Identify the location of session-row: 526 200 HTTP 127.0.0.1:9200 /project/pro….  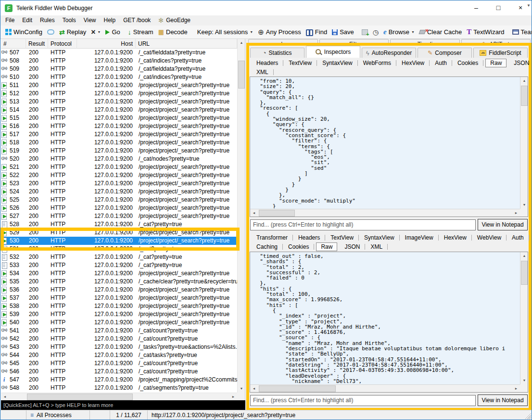
(119, 208).